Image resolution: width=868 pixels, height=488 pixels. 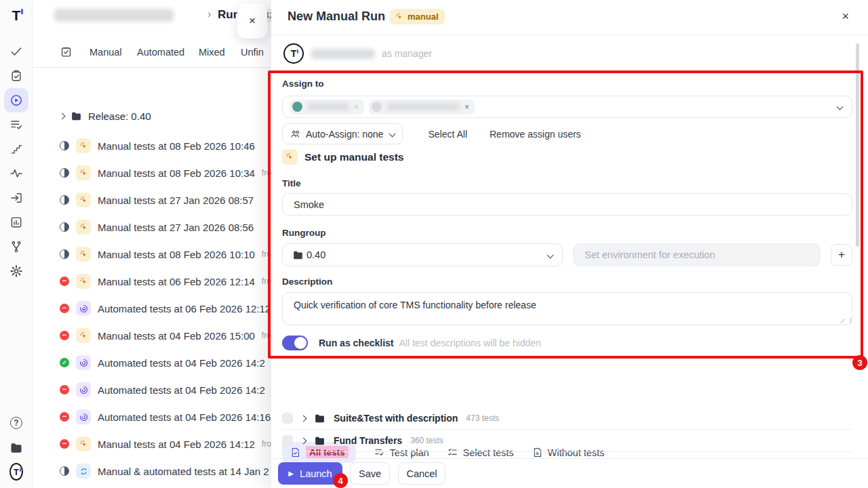 I want to click on run-list-item: Automated tests at 04 Feb 2026 14:16, so click(x=165, y=417).